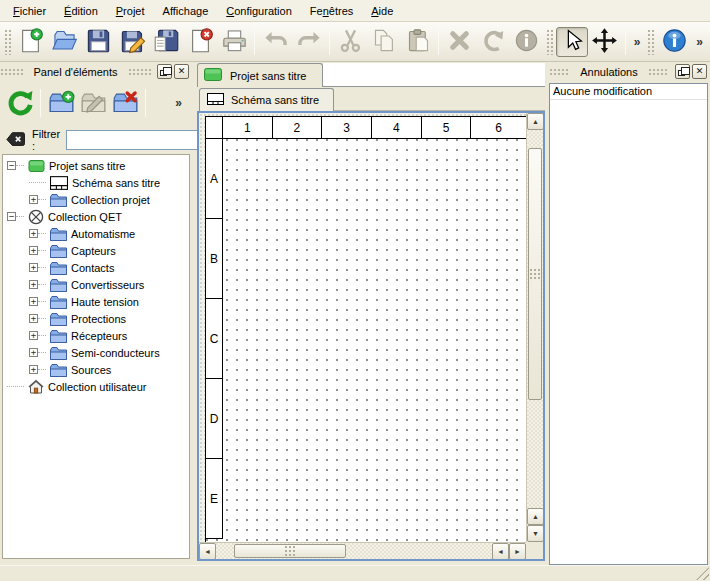 Image resolution: width=710 pixels, height=581 pixels. What do you see at coordinates (96, 386) in the screenshot?
I see `tree-item-collection-utilisateur: Collection utilisateur` at bounding box center [96, 386].